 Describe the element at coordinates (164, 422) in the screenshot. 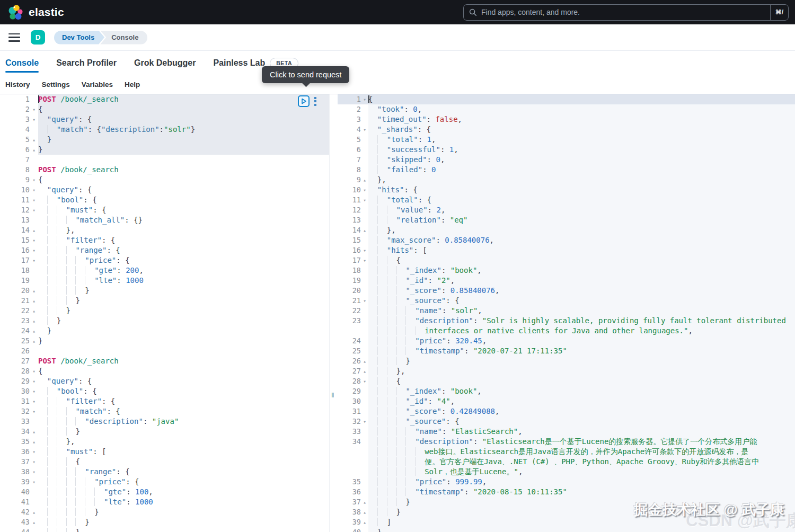

I see `code-line: 33 "description": "java"` at that location.